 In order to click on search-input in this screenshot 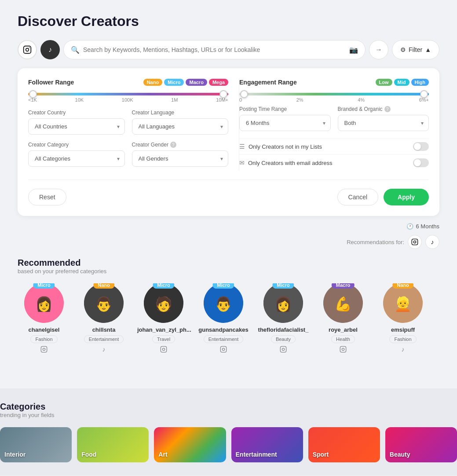, I will do `click(215, 50)`.